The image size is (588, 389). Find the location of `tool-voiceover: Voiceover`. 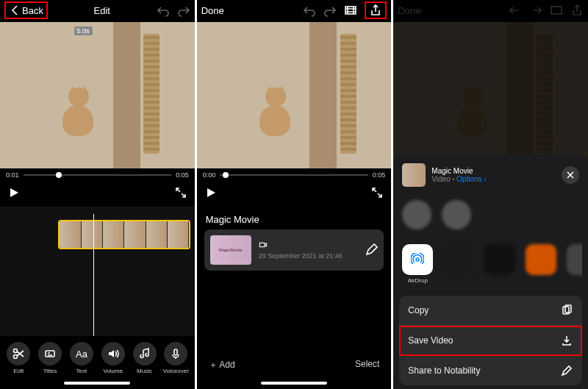

tool-voiceover: Voiceover is located at coordinates (176, 358).